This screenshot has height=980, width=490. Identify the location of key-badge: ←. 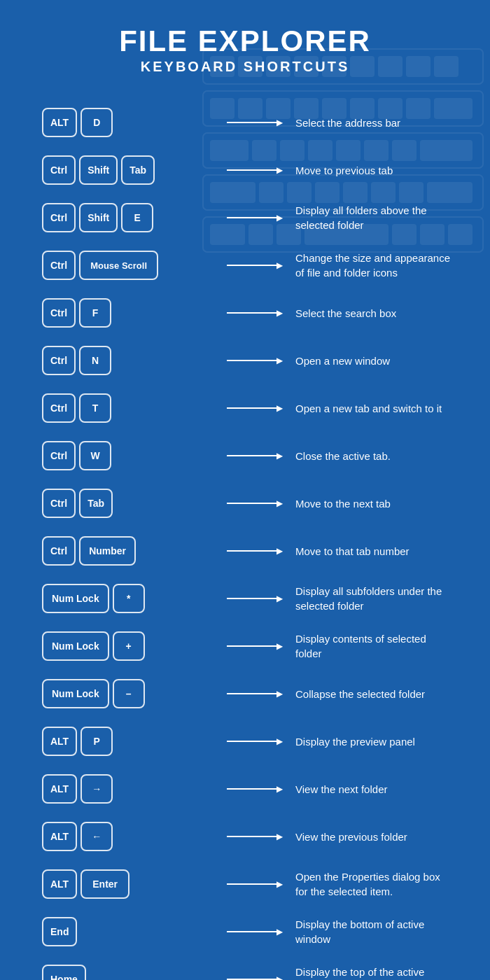
(97, 836).